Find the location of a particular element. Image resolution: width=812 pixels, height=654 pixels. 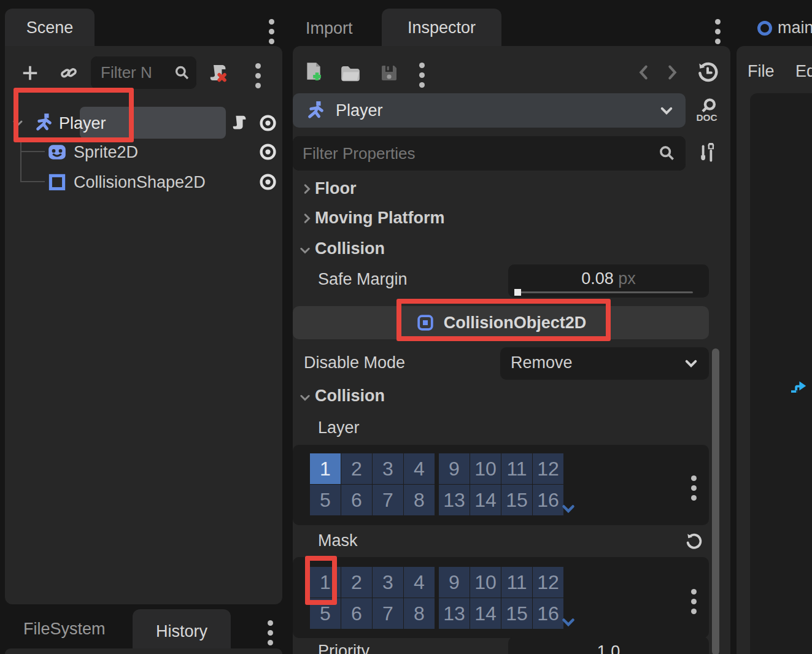

inspector-scrollbar is located at coordinates (716, 501).